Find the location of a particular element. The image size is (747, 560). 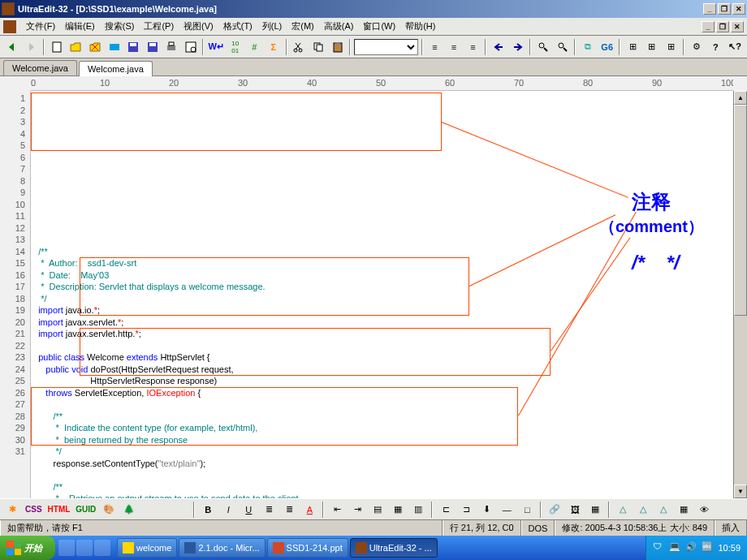

ar-button: ▥ is located at coordinates (418, 510).